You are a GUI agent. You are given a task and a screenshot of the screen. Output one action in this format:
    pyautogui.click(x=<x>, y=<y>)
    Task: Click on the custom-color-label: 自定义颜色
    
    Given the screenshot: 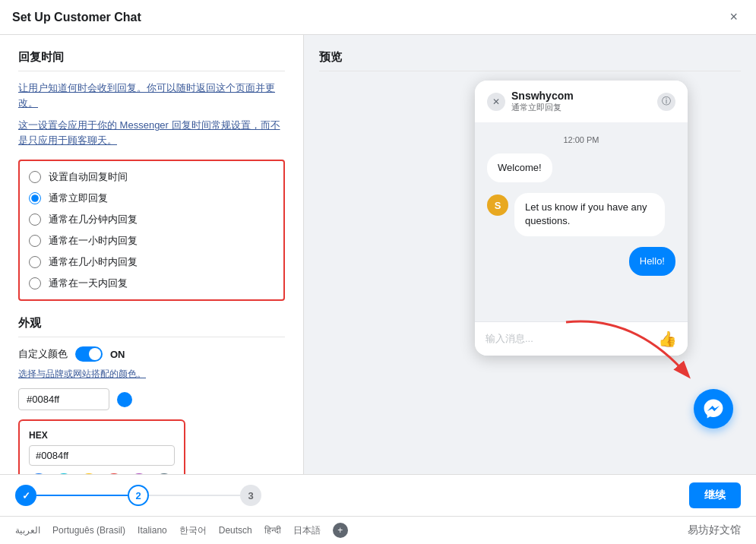 What is the action you would take?
    pyautogui.click(x=43, y=354)
    